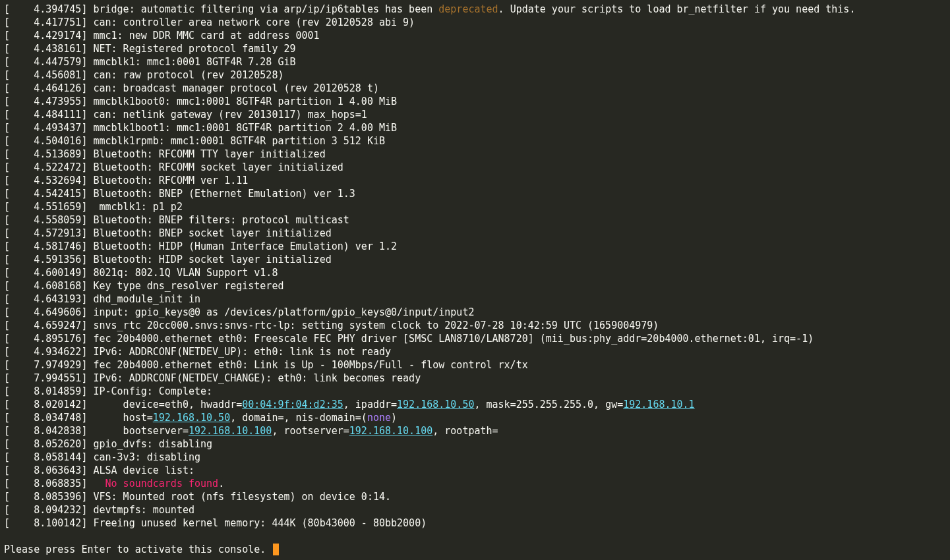  What do you see at coordinates (475, 470) in the screenshot?
I see `log-line: [ 8.063643] ALSA device list:` at bounding box center [475, 470].